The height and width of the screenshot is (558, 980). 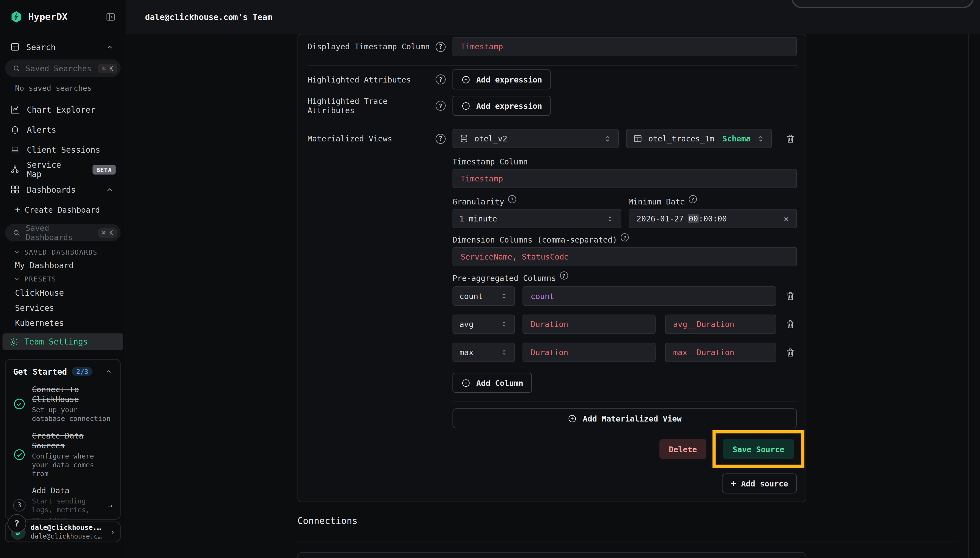 I want to click on sidebar-collapse-icon, so click(x=110, y=17).